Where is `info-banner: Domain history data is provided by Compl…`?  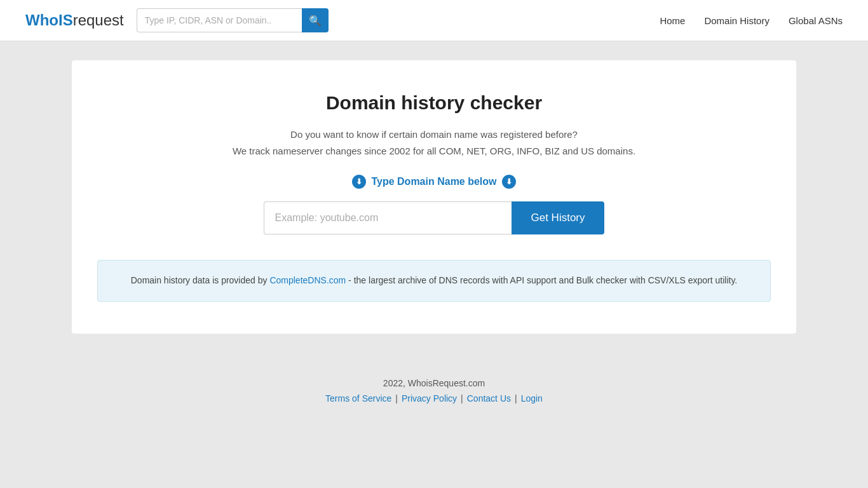 info-banner: Domain history data is provided by Compl… is located at coordinates (434, 281).